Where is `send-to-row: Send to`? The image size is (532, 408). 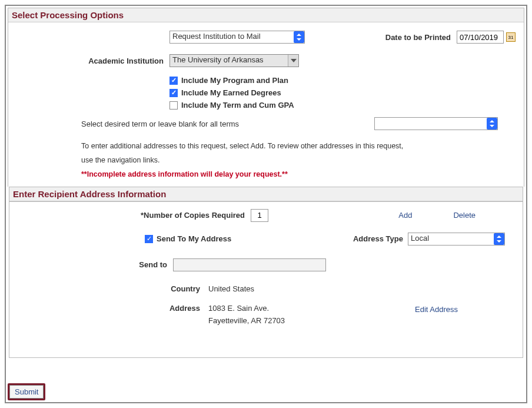
send-to-row: Send to is located at coordinates (266, 265).